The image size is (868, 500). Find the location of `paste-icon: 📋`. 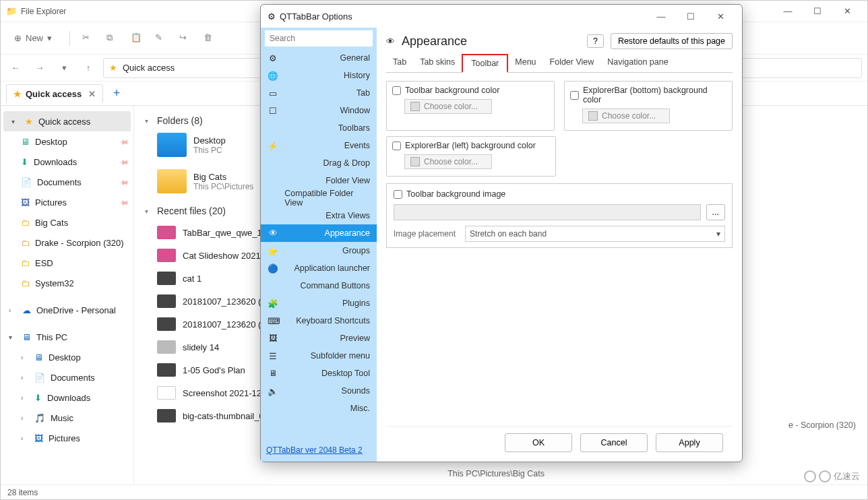

paste-icon: 📋 is located at coordinates (137, 38).